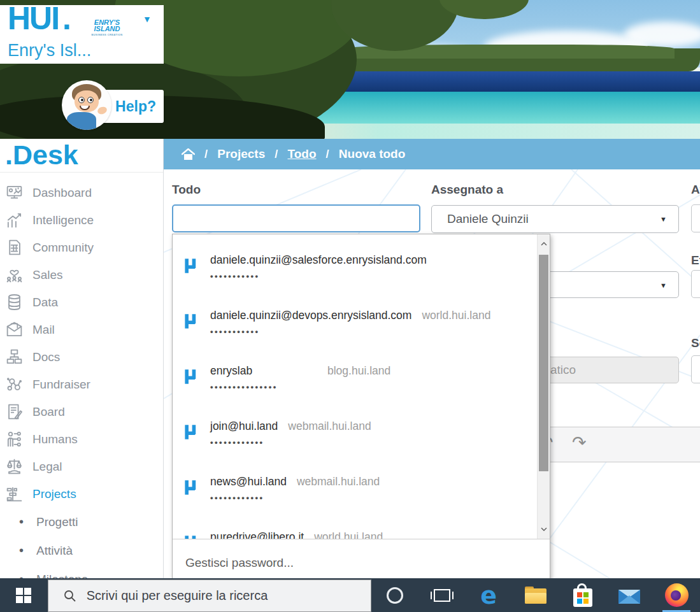 Image resolution: width=700 pixels, height=612 pixels. Describe the element at coordinates (43, 330) in the screenshot. I see `sidebar-item-label: Mail` at that location.